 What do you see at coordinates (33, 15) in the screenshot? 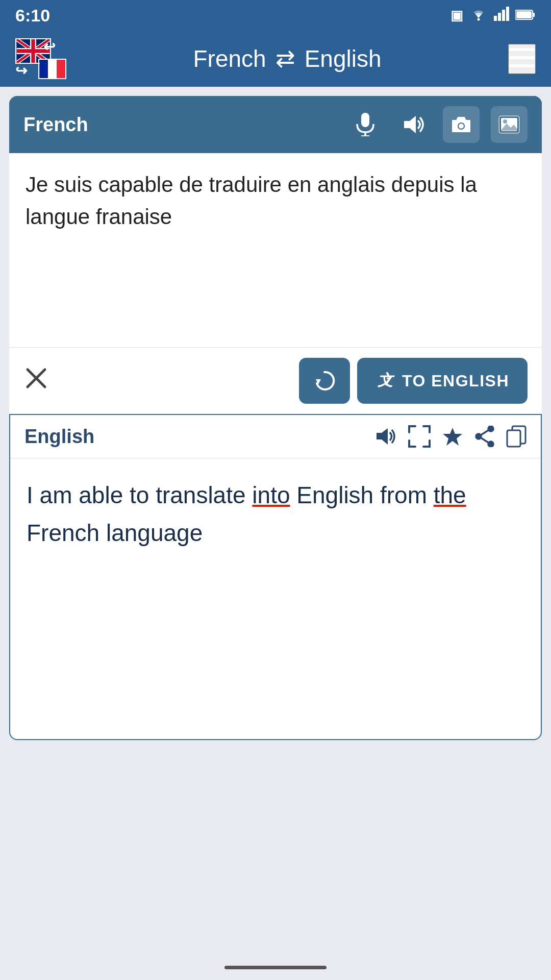
I see `status-time: 6:10` at bounding box center [33, 15].